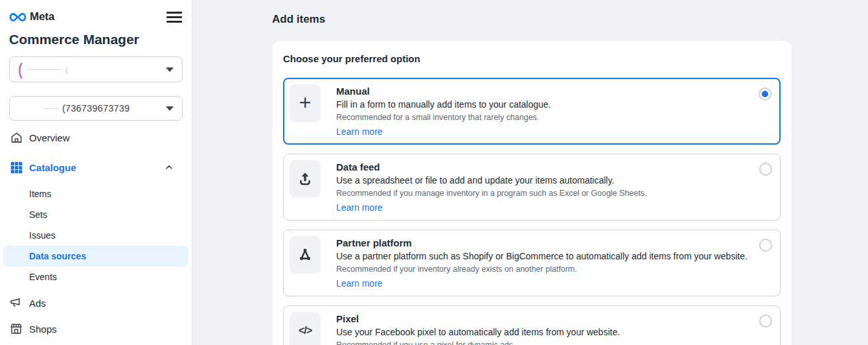 Image resolution: width=868 pixels, height=345 pixels. What do you see at coordinates (96, 215) in the screenshot?
I see `sidebar-item-sets: Sets` at bounding box center [96, 215].